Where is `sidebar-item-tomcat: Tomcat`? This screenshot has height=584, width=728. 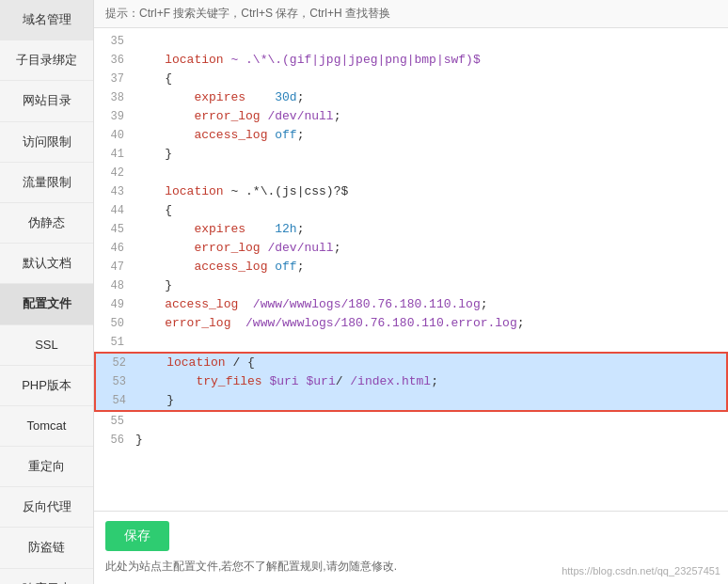
sidebar-item-tomcat: Tomcat is located at coordinates (47, 427).